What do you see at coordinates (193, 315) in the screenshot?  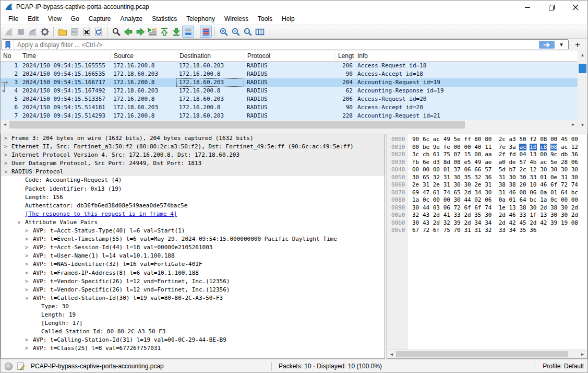 I see `detail-row: Length: 19` at bounding box center [193, 315].